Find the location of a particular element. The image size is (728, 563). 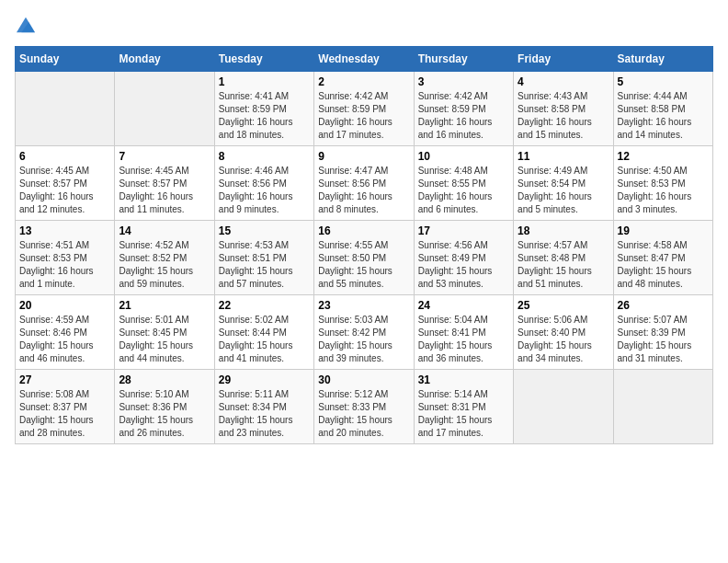

calendar-cell: 12Sunrise: 4:50 AMSunset: 8:53 PMDayligh… is located at coordinates (663, 182).